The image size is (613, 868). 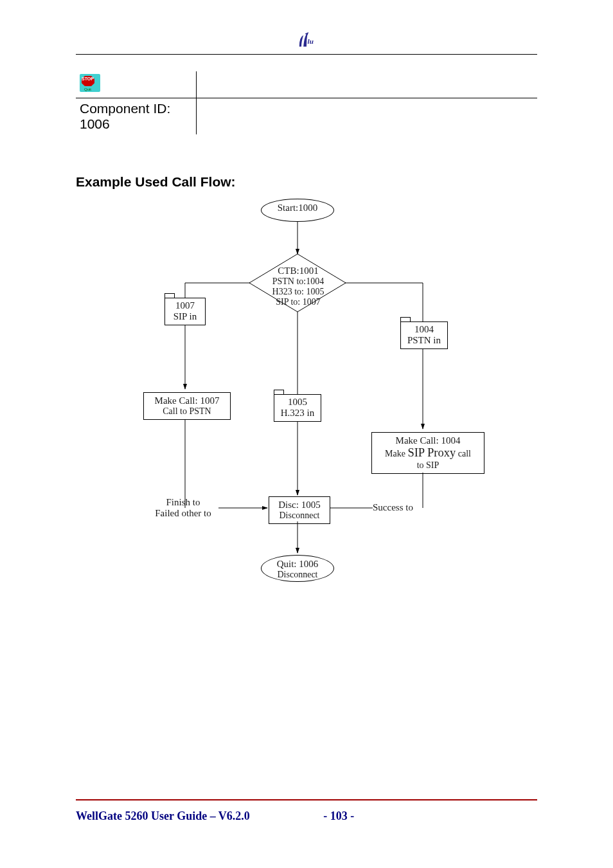 I want to click on flow-pstn-in: 1004 PSTN in, so click(x=424, y=336).